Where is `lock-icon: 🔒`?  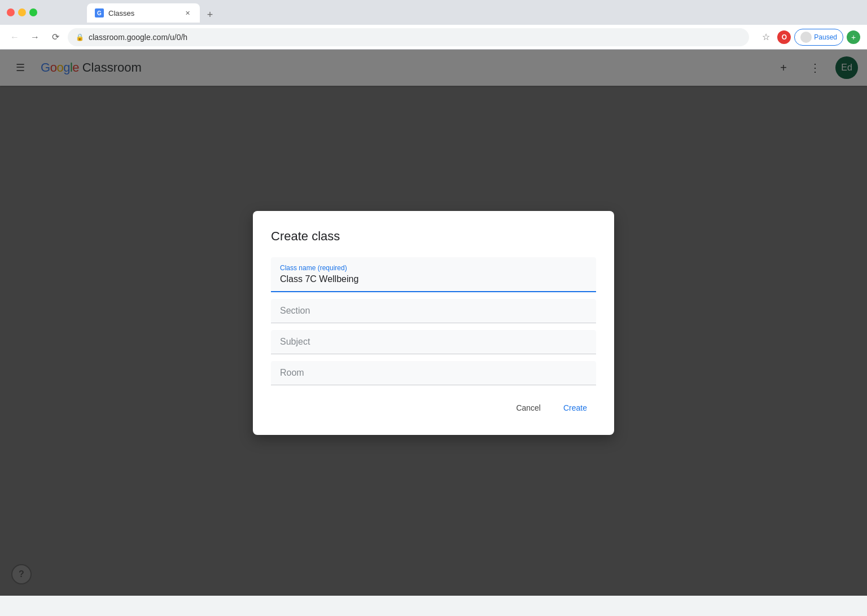 lock-icon: 🔒 is located at coordinates (80, 37).